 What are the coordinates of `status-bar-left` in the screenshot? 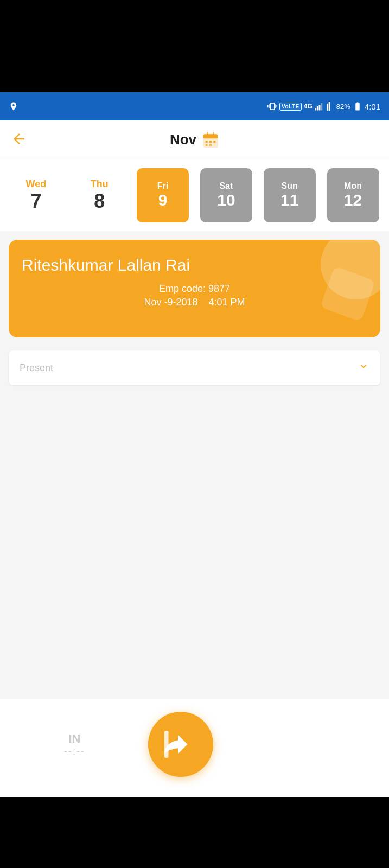 It's located at (14, 106).